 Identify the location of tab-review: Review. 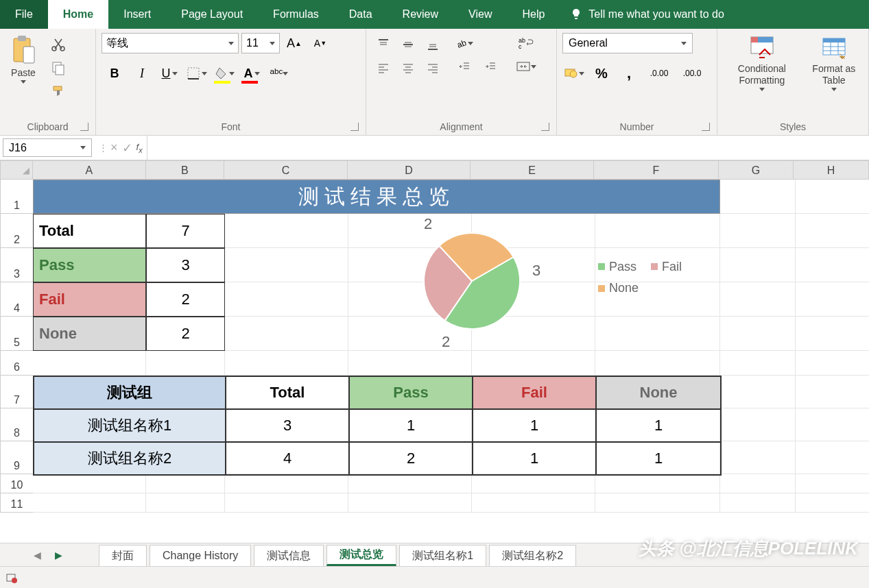
(420, 14).